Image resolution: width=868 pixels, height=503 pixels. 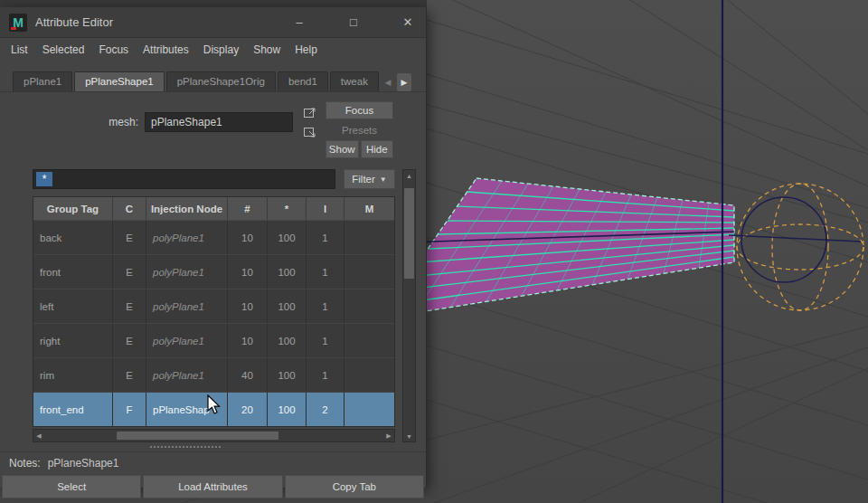 What do you see at coordinates (310, 112) in the screenshot?
I see `connection-output-icon` at bounding box center [310, 112].